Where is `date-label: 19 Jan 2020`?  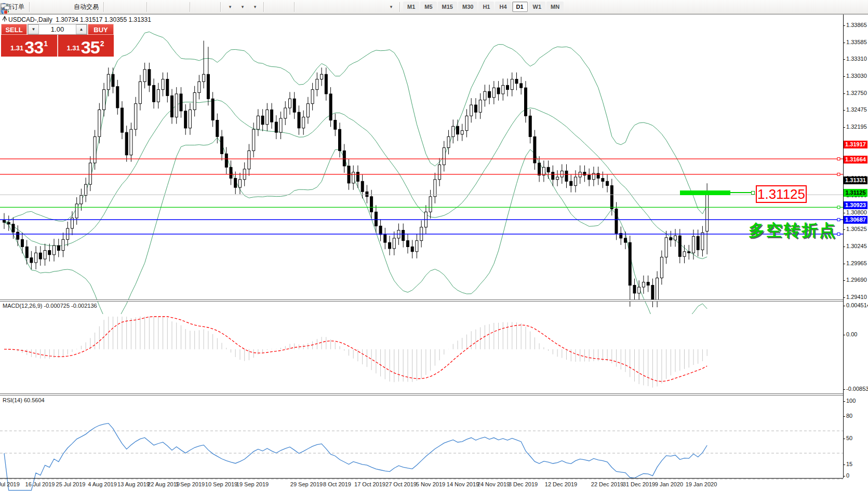
date-label: 19 Jan 2020 is located at coordinates (701, 484).